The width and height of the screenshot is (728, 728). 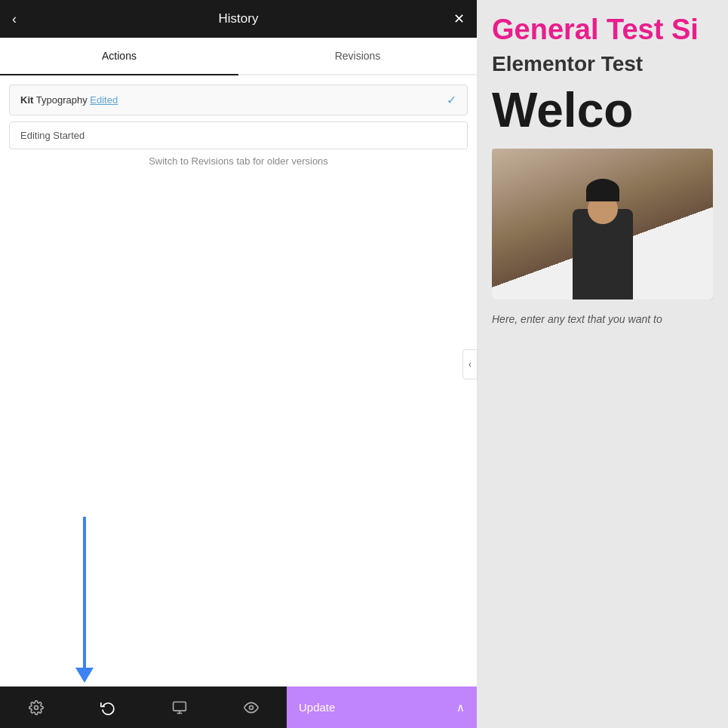 I want to click on history-item-kit-typography: Kit Typography Edited ✓, so click(x=238, y=100).